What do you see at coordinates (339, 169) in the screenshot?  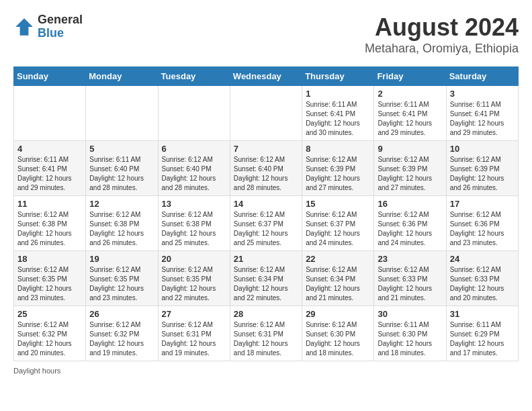 I see `calendar-cell: 8Sunrise: 6:12 AM Sunset: 6:39 PM Daylig…` at bounding box center [339, 169].